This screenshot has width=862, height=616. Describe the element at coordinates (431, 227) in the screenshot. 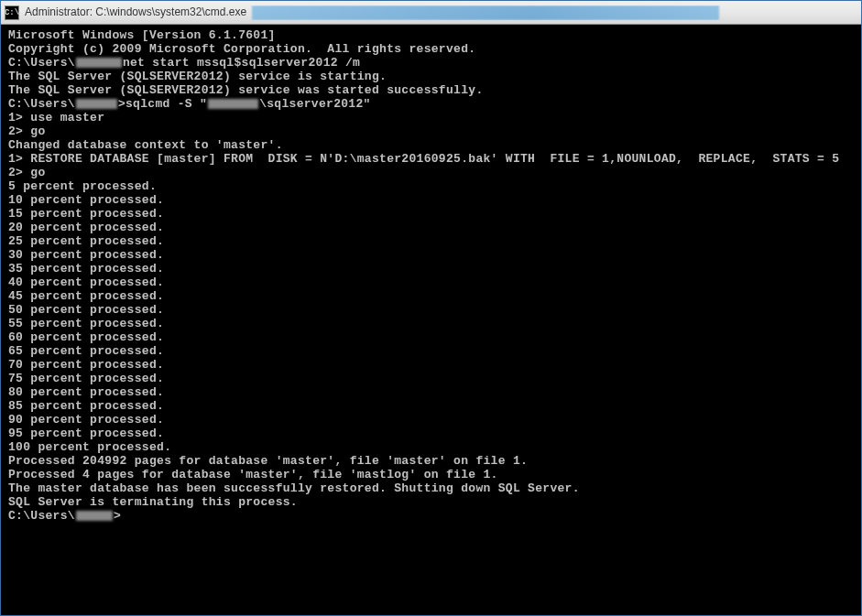

I see `progress-line: 20 percent processed.` at that location.